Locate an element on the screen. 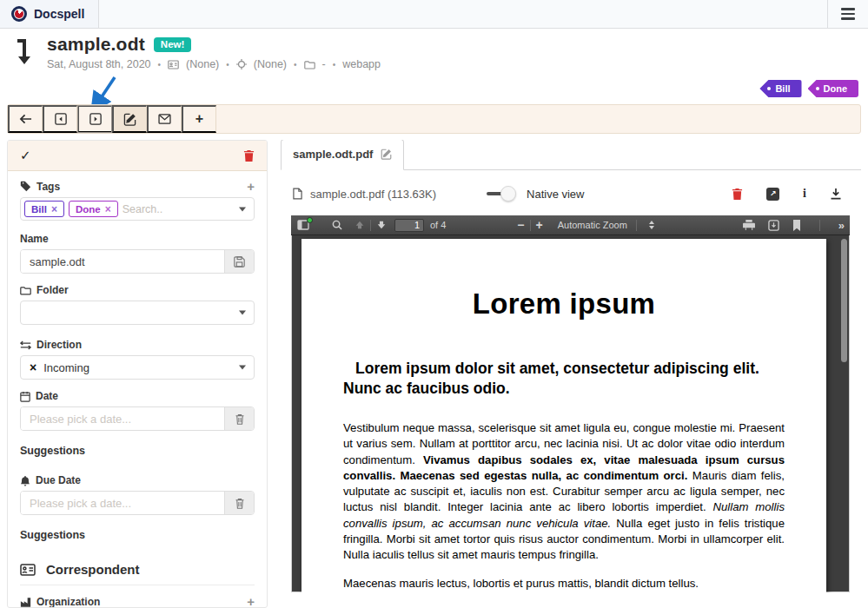 This screenshot has height=608, width=868. due-date-input is located at coordinates (123, 503).